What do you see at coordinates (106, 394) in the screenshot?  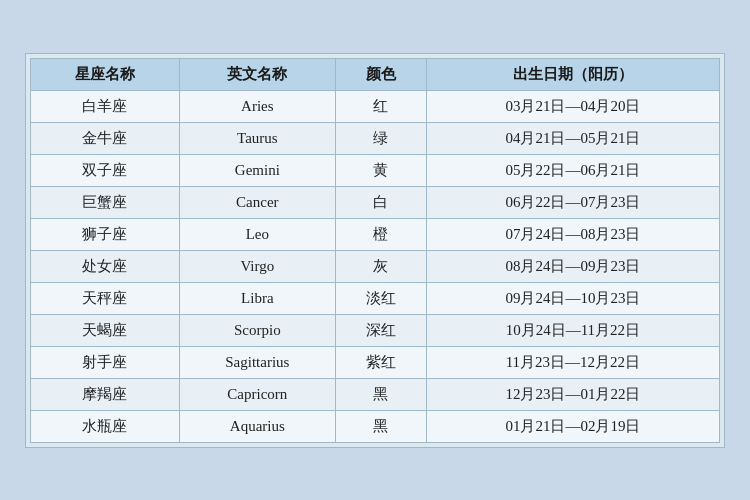 I see `cell-chinese-name: 摩羯座` at bounding box center [106, 394].